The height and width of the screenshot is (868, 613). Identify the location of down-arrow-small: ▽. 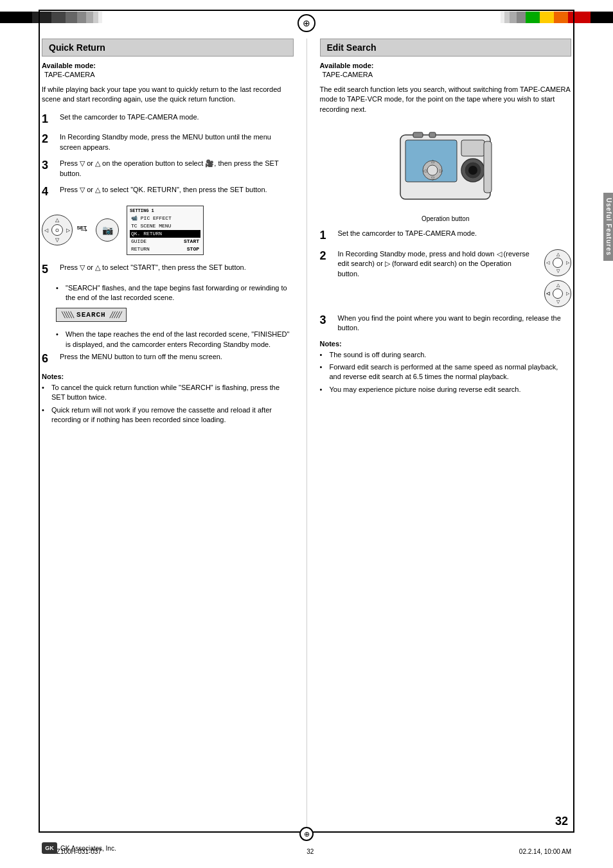
(558, 271).